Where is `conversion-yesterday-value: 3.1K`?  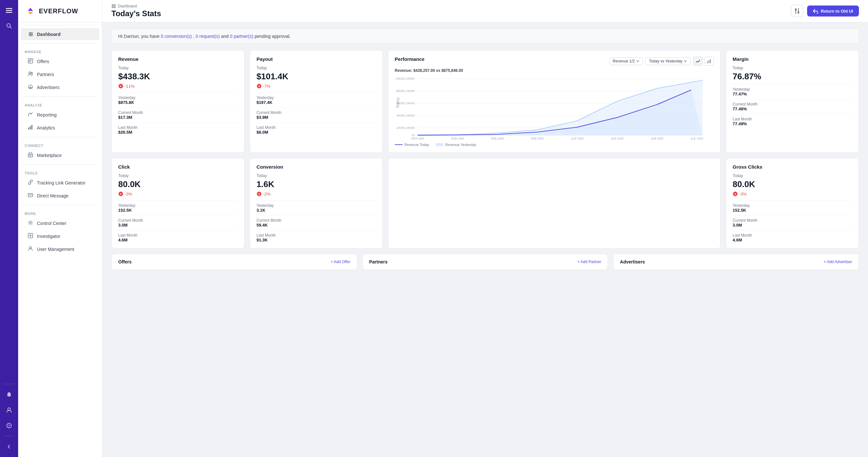
conversion-yesterday-value: 3.1K is located at coordinates (316, 210).